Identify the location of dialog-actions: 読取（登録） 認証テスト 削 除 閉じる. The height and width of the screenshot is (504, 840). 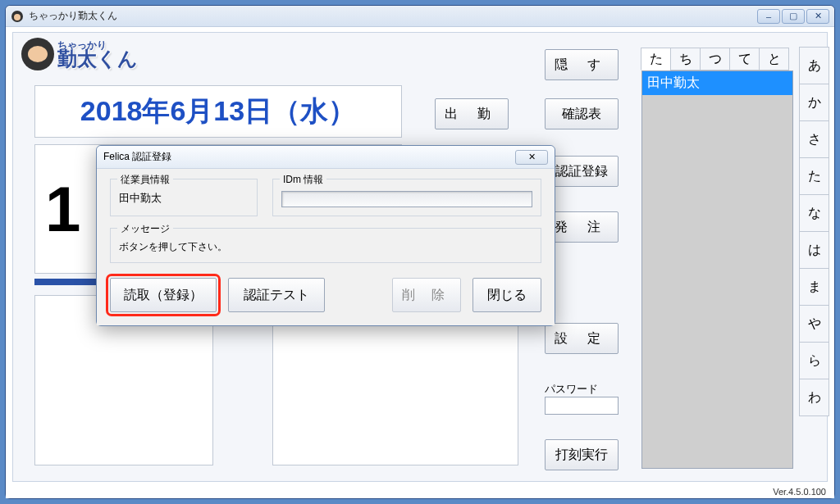
(326, 295).